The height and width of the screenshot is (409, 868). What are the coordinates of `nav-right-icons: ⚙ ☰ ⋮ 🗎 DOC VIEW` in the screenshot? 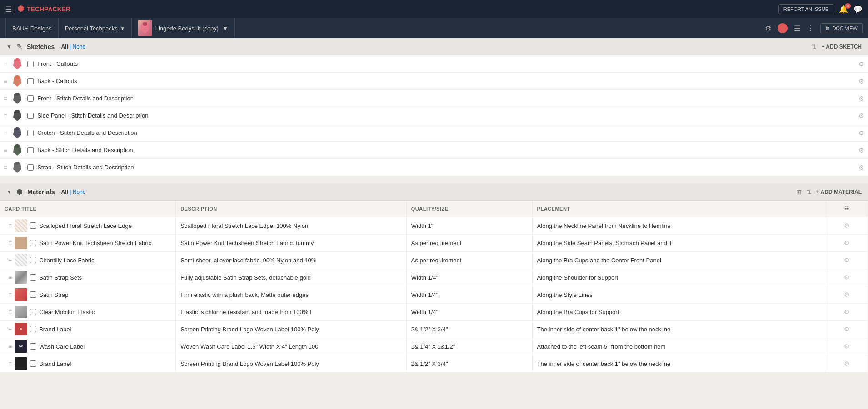 It's located at (813, 28).